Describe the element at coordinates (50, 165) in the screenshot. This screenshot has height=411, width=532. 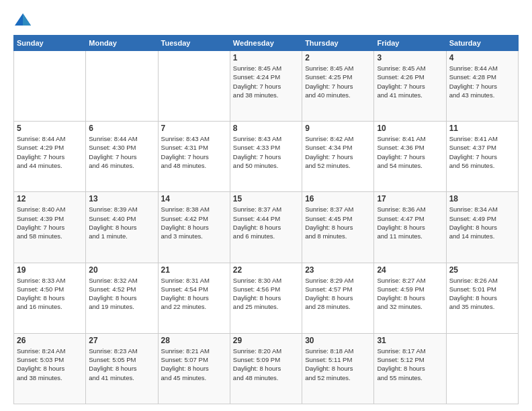
I see `day-info-line: and 44 minutes.` at that location.